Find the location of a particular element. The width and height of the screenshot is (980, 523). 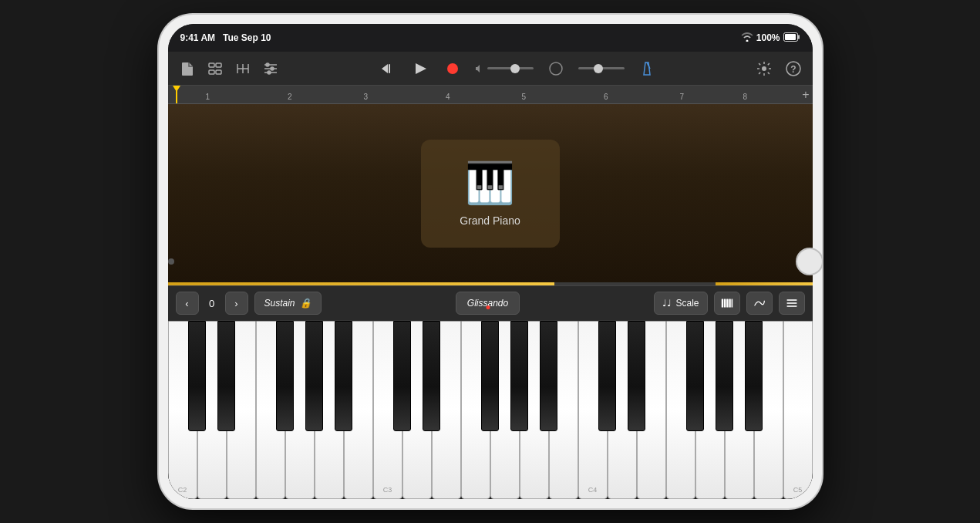

ruler-mark-2: 2 is located at coordinates (290, 97).